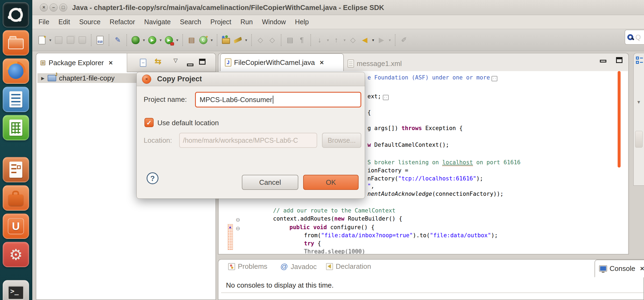 The height and width of the screenshot is (300, 644). Describe the element at coordinates (603, 61) in the screenshot. I see `minimize-editor-button` at that location.